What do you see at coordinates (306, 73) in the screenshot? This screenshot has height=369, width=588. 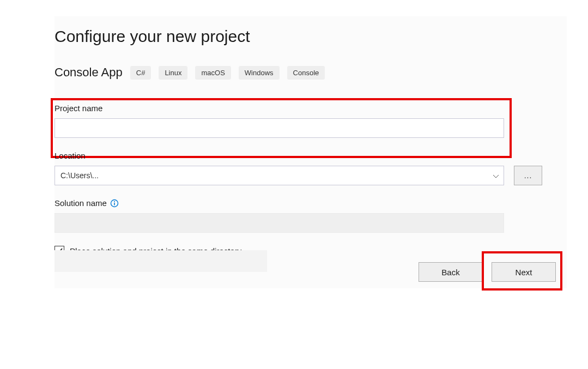 I see `tag-console: Console` at bounding box center [306, 73].